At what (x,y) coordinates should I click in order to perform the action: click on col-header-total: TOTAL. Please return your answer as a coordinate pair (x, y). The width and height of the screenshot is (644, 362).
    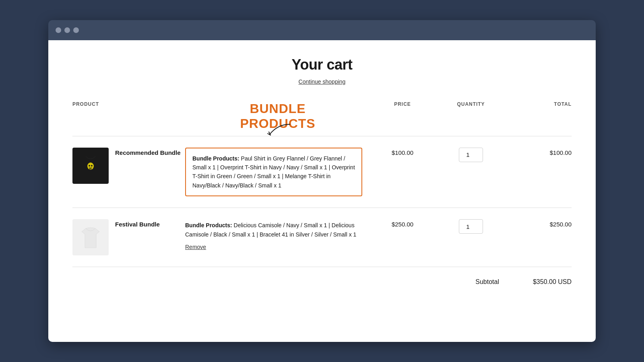
    Looking at the image, I should click on (539, 116).